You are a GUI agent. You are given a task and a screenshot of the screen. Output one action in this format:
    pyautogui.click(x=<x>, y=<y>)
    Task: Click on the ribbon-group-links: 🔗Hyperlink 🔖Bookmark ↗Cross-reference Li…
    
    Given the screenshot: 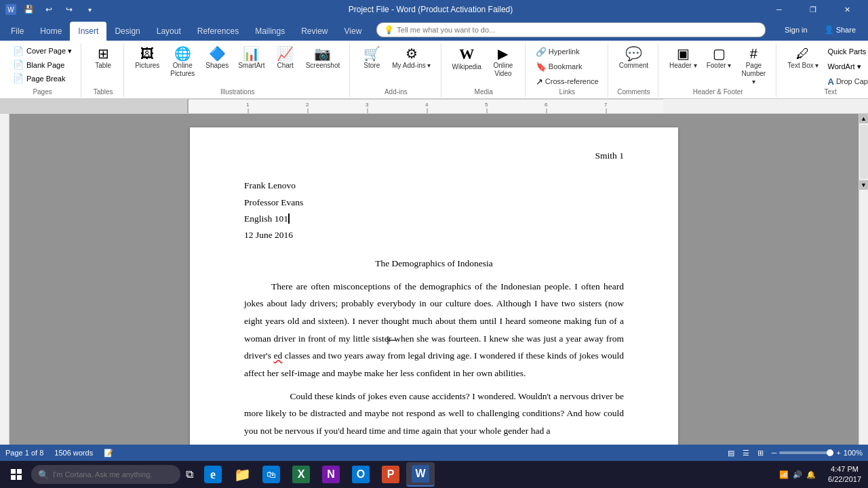 What is the action you would take?
    pyautogui.click(x=568, y=70)
    